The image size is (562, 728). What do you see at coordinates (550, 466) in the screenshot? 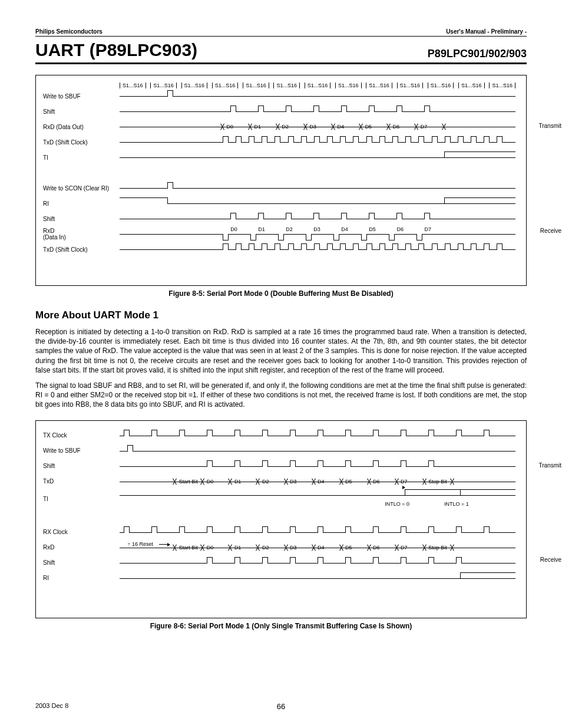
I see `brace-transmit2: Transmit` at bounding box center [550, 466].